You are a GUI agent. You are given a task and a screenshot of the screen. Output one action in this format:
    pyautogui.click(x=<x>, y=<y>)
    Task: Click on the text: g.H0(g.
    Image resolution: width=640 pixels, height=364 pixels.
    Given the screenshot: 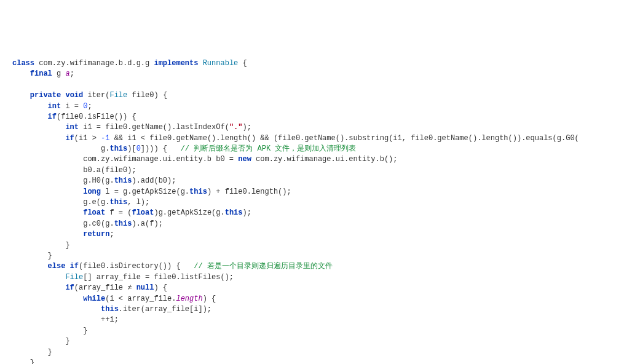 What is the action you would take?
    pyautogui.click(x=98, y=181)
    